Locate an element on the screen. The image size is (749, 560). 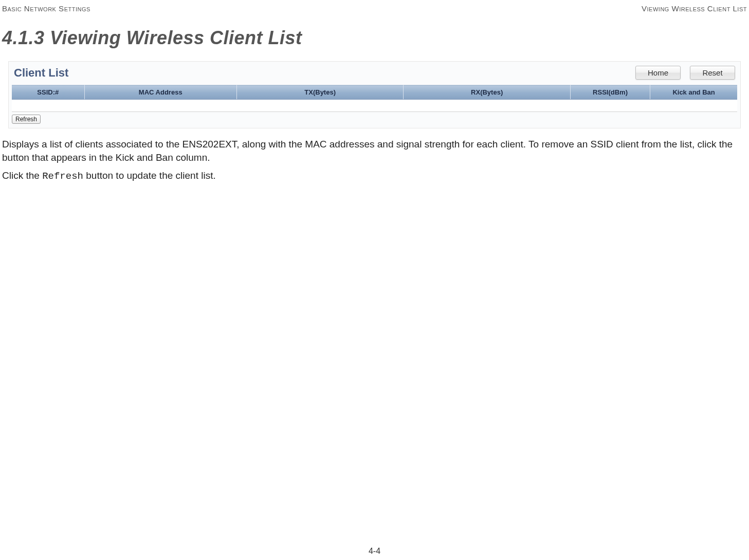
refresh-row: Refresh is located at coordinates (374, 118).